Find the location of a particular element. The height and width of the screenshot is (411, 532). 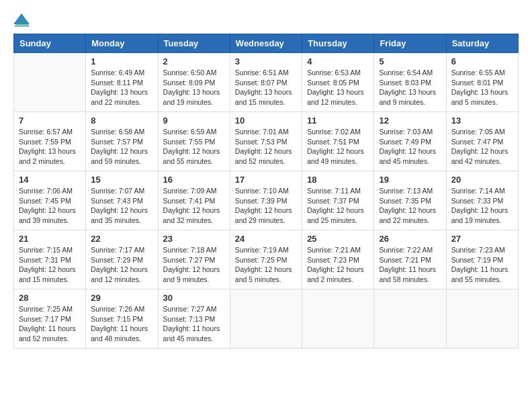

day-info: Sunrise: 7:27 AM Sunset: 7:13 PM Dayligh… is located at coordinates (194, 324).